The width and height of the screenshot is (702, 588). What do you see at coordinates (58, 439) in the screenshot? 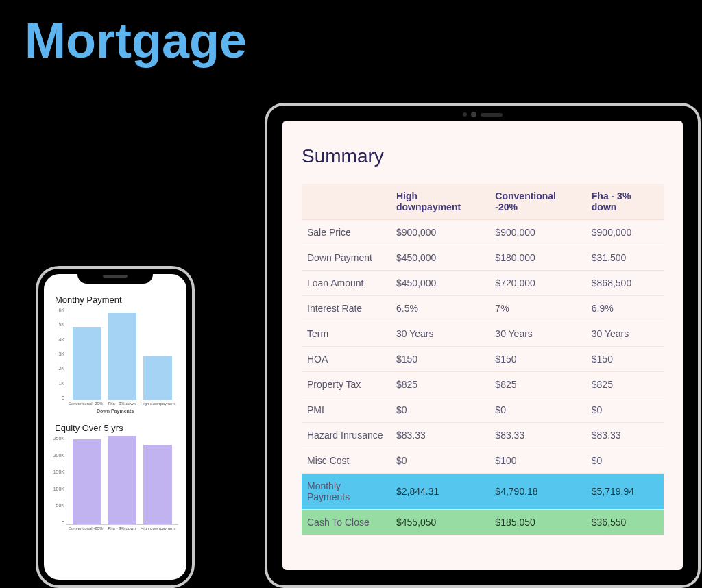
I see `tick: 250K` at bounding box center [58, 439].